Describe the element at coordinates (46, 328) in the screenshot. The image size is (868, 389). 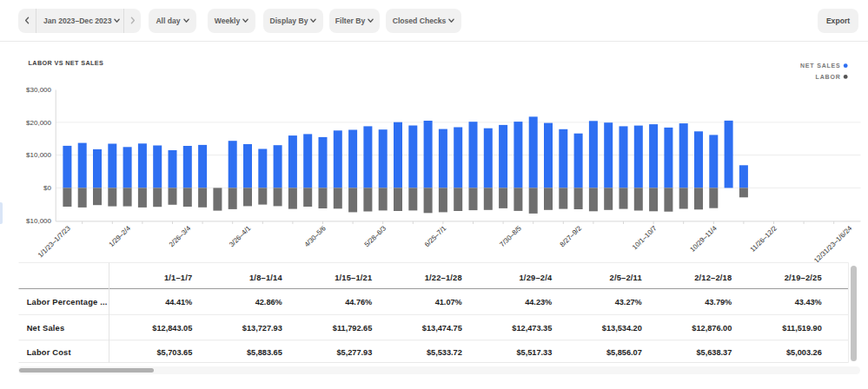
I see `svg-text: Net Sales` at that location.